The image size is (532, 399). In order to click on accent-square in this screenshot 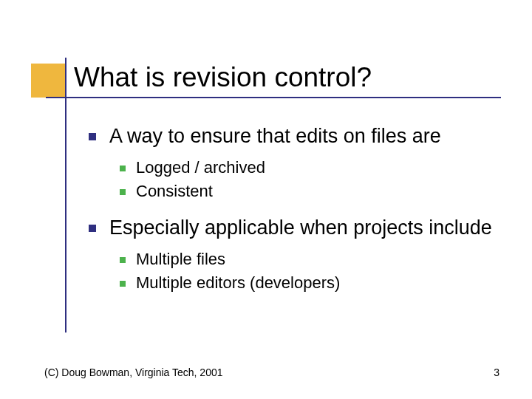, I will do `click(48, 81)`.